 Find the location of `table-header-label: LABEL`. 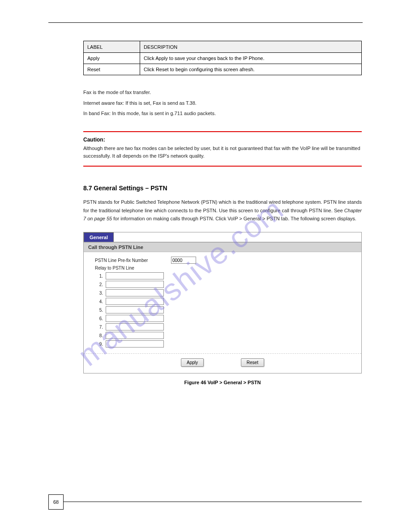

table-header-label: LABEL is located at coordinates (112, 47).